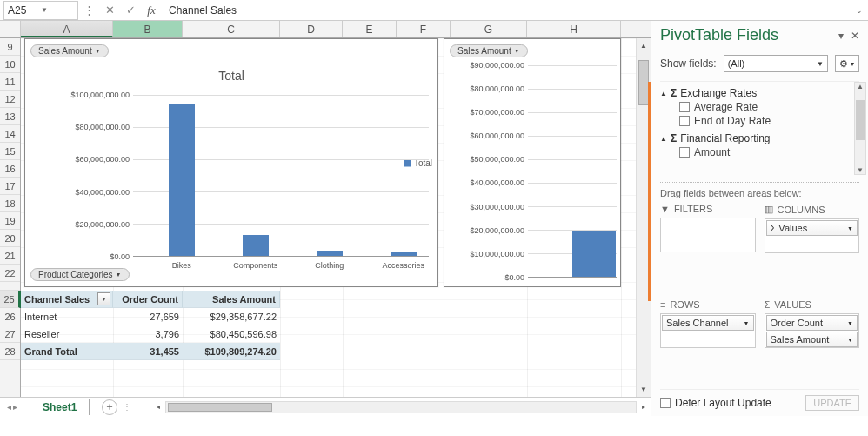  What do you see at coordinates (231, 317) in the screenshot?
I see `pivot-data-cell: $29,358,677.22` at bounding box center [231, 317].